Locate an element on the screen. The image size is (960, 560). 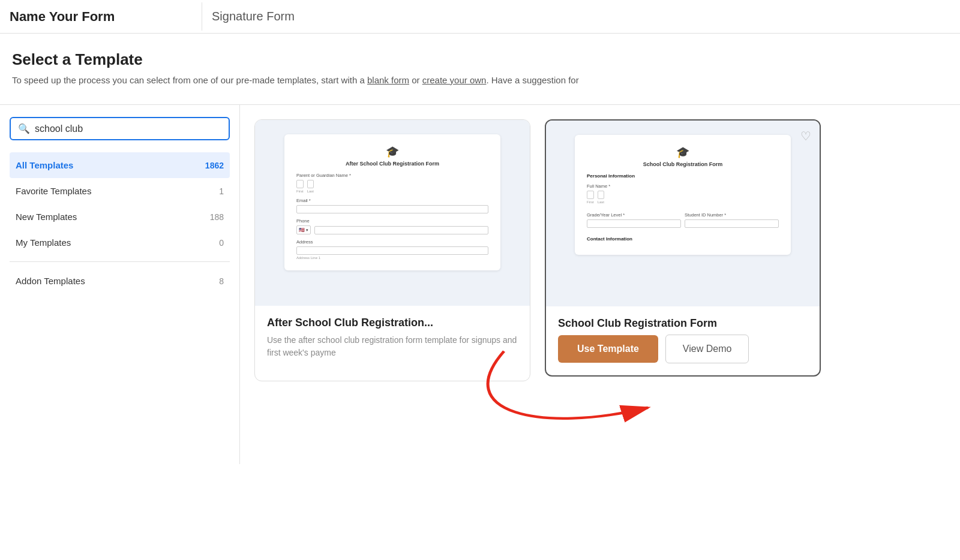
form-name-input is located at coordinates (581, 17).